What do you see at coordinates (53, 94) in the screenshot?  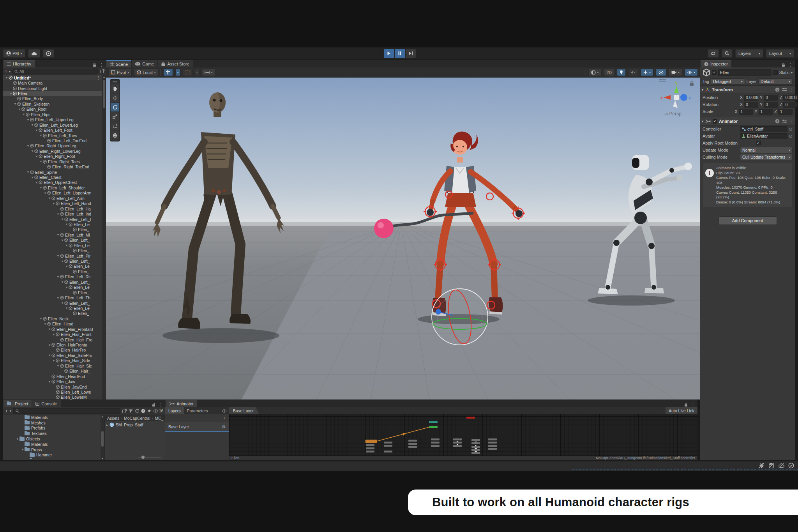 I see `hierarchy-item: ▼Ellen` at bounding box center [53, 94].